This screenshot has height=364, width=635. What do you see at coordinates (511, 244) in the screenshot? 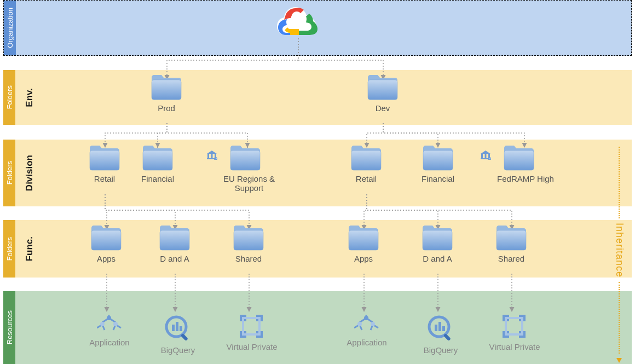
I see `folder-dev-shared: Shared` at bounding box center [511, 244].